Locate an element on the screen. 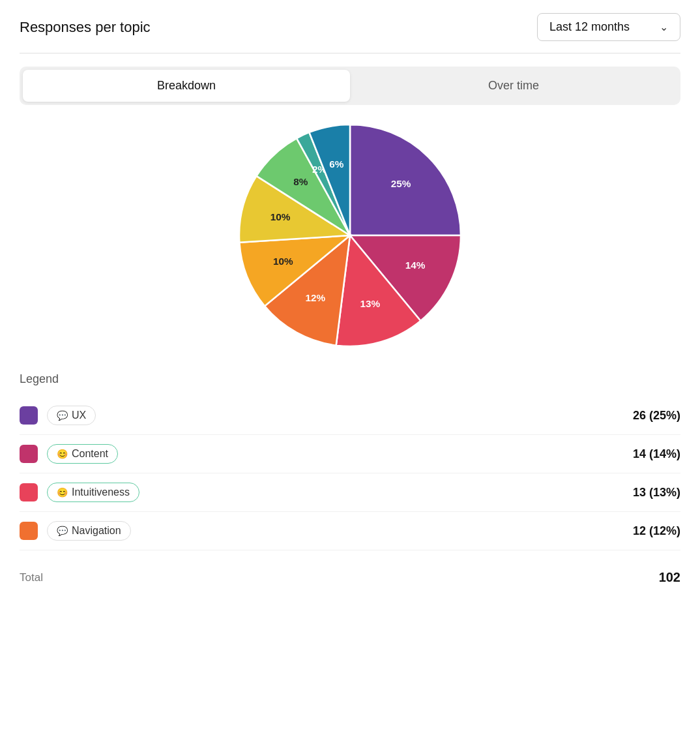 Image resolution: width=700 pixels, height=733 pixels. legend-tag: 😊Intuitiveness is located at coordinates (93, 492).